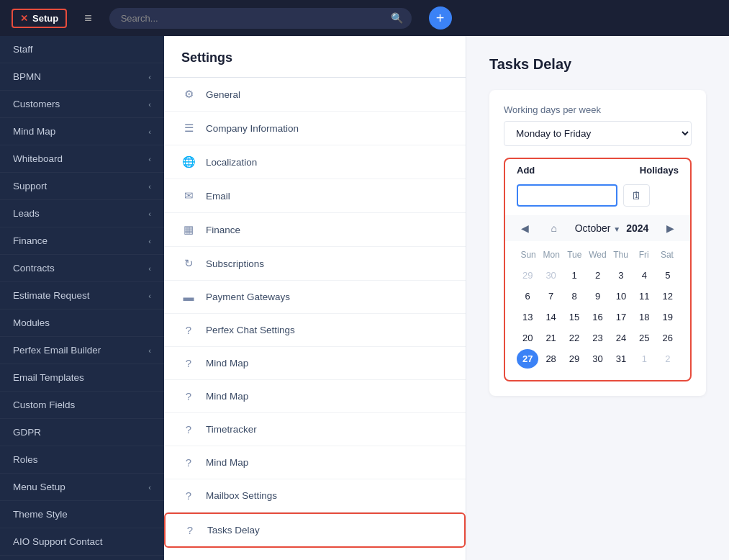  What do you see at coordinates (644, 297) in the screenshot?
I see `calendar-day: 11` at bounding box center [644, 297].